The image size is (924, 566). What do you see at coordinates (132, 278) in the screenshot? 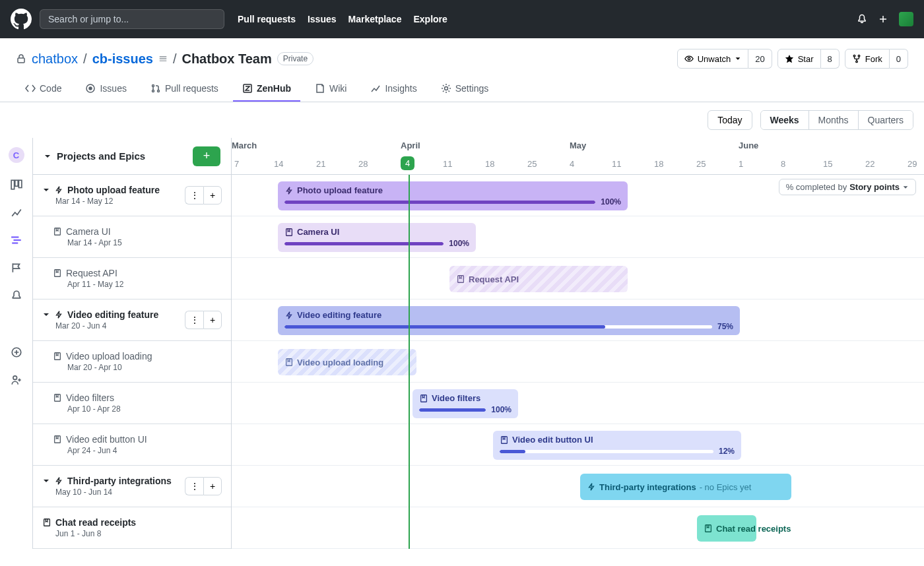
I see `sidebar-row: Request APIApr 11 - May 12` at bounding box center [132, 278].